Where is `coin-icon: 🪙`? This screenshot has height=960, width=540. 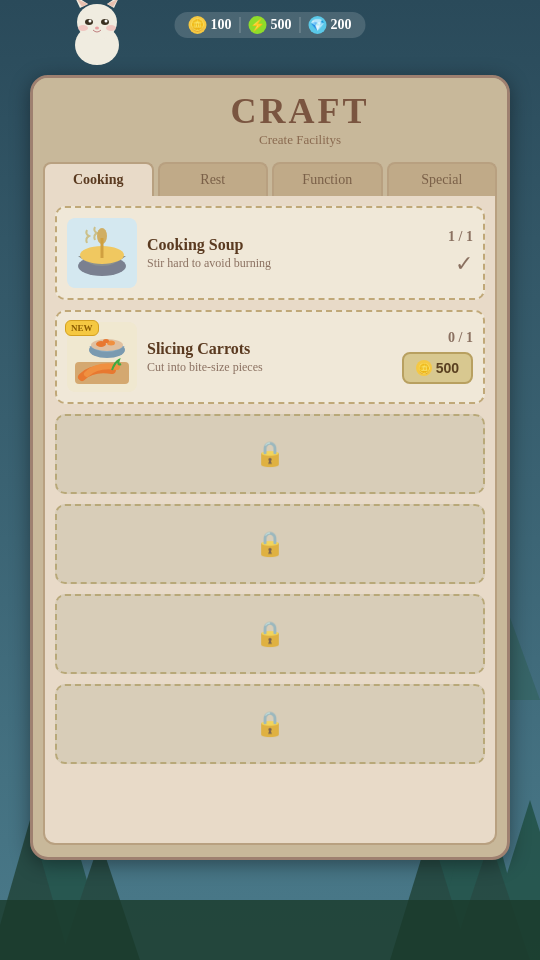 coin-icon: 🪙 is located at coordinates (198, 25).